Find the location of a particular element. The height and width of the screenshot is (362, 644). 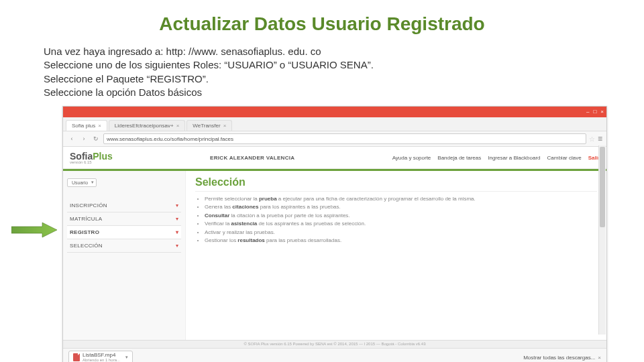

sidebar-item-inscripcion: INSCRIPCIÓN▾ is located at coordinates (124, 206).